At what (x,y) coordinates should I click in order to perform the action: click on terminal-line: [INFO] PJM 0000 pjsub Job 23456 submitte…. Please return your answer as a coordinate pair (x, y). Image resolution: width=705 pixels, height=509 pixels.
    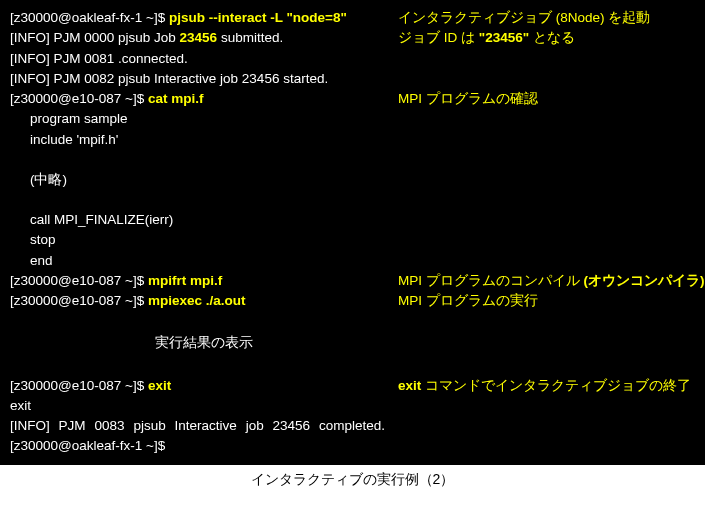
    Looking at the image, I should click on (352, 38).